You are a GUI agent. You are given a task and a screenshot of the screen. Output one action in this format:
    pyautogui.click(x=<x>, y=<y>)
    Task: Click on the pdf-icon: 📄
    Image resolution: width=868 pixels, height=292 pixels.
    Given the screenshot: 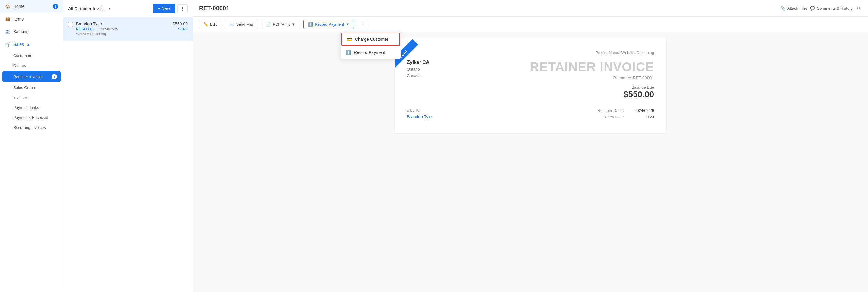 What is the action you would take?
    pyautogui.click(x=269, y=24)
    